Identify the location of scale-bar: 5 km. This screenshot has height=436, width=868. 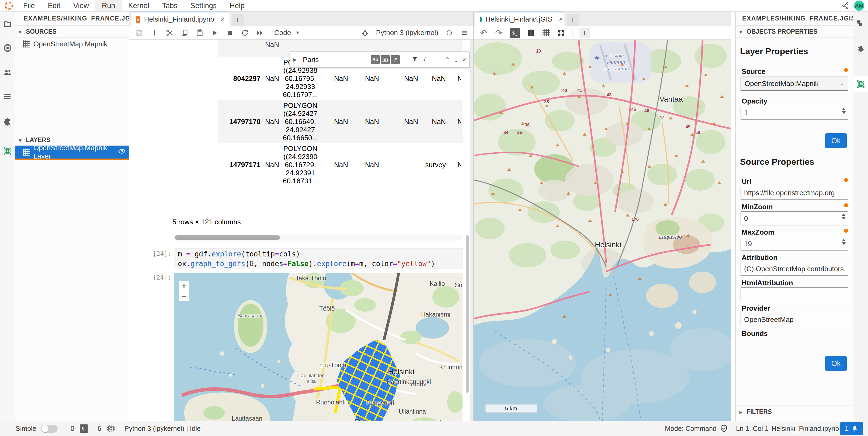
(511, 409).